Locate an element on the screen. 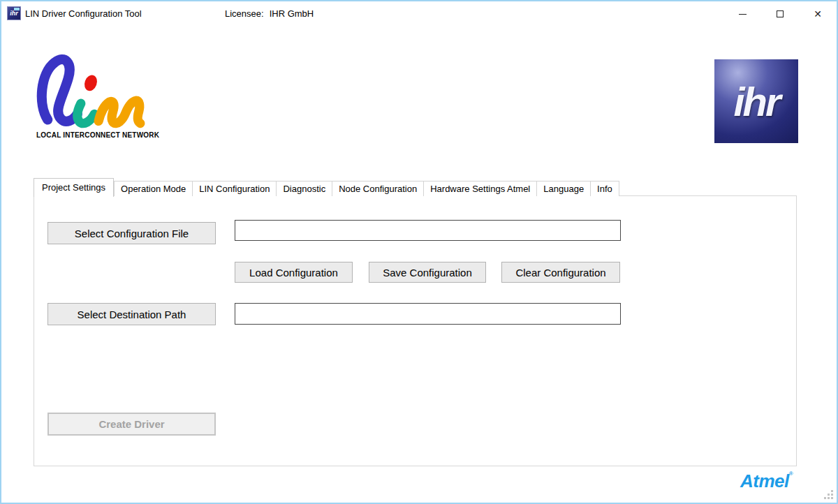  tab-info: Info is located at coordinates (605, 188).